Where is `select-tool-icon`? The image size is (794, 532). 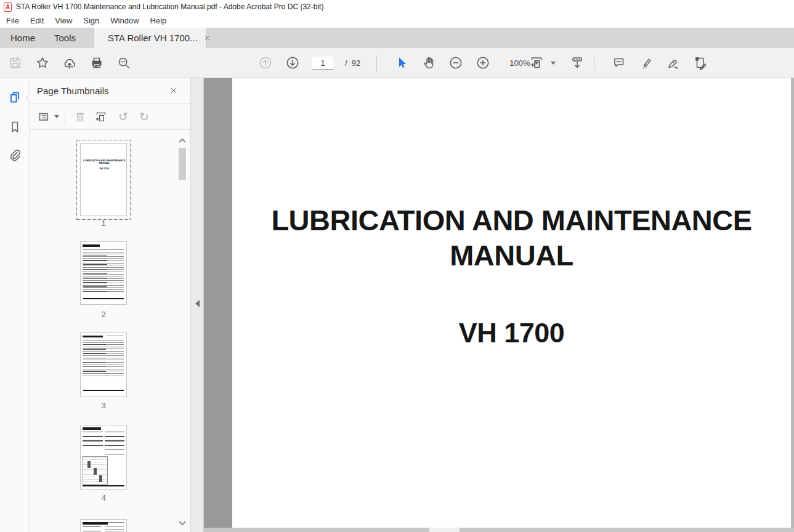
select-tool-icon is located at coordinates (402, 63).